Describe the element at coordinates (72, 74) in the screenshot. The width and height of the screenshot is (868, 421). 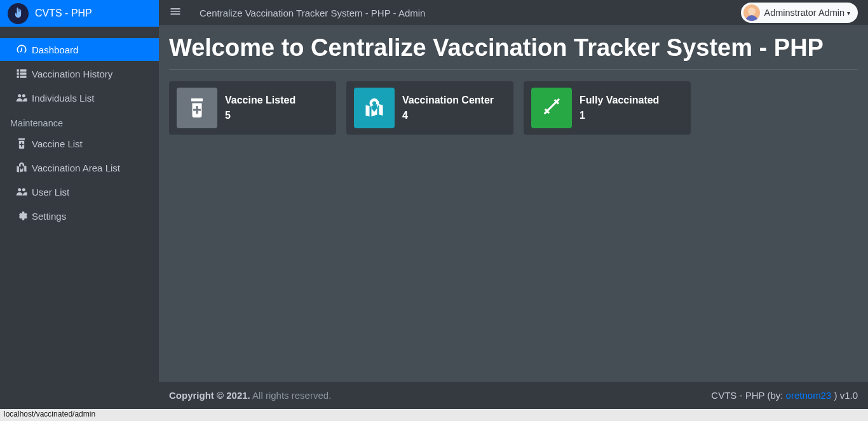
I see `sidebar-item-label: Vaccination History` at that location.